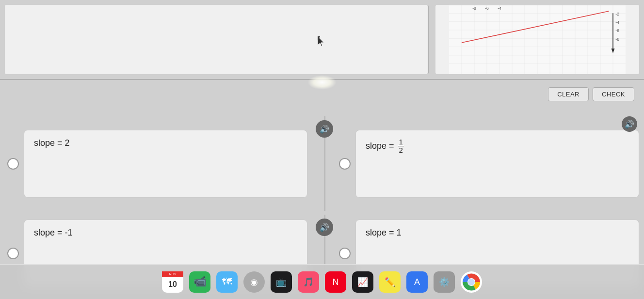 The width and height of the screenshot is (644, 299). What do you see at coordinates (53, 233) in the screenshot?
I see `answer-card-3-text: slope = -1` at bounding box center [53, 233].